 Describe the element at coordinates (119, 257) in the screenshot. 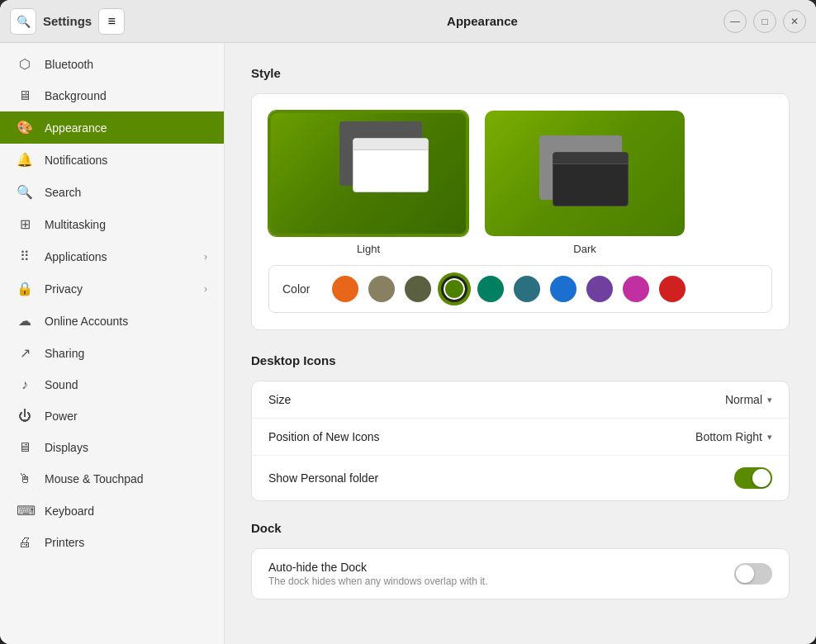

I see `sidebar-item-label: Applications` at that location.